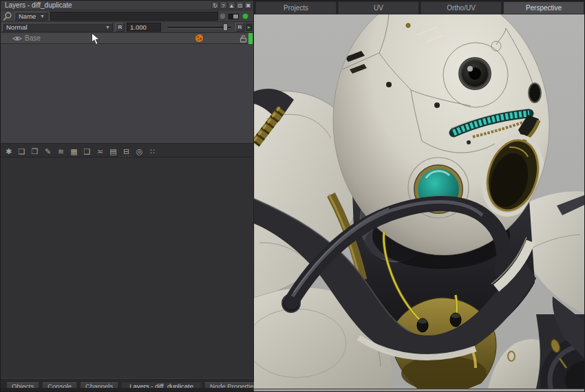 The width and height of the screenshot is (585, 392). I want to click on opacity-value-field: 1.000, so click(144, 28).